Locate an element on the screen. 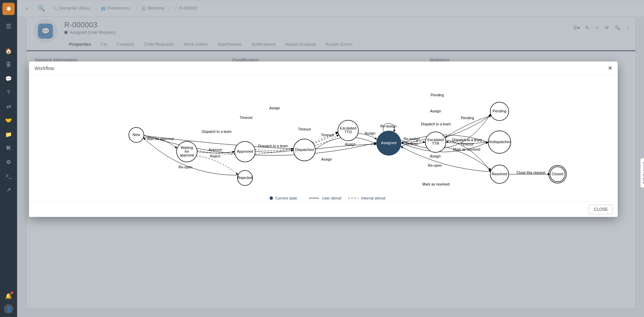 The image size is (644, 317). chat-icon: 💬 is located at coordinates (9, 79).